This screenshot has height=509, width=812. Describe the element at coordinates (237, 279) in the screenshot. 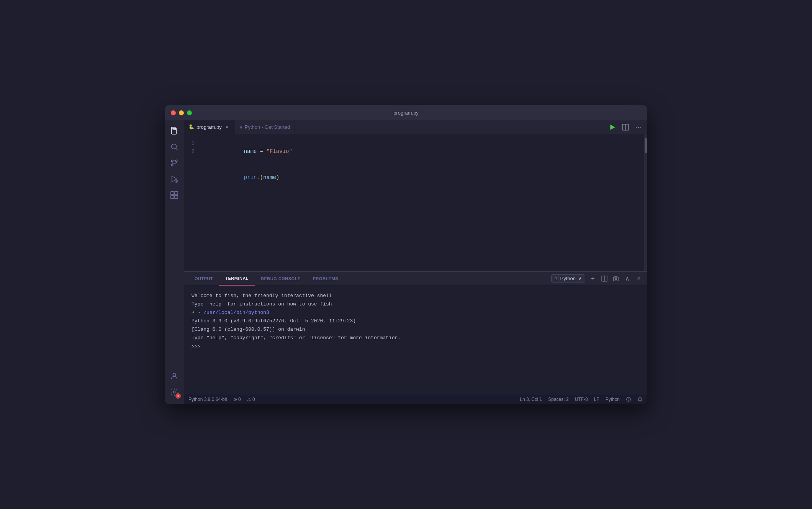

I see `panel-tab-terminal: TERMINAL` at that location.